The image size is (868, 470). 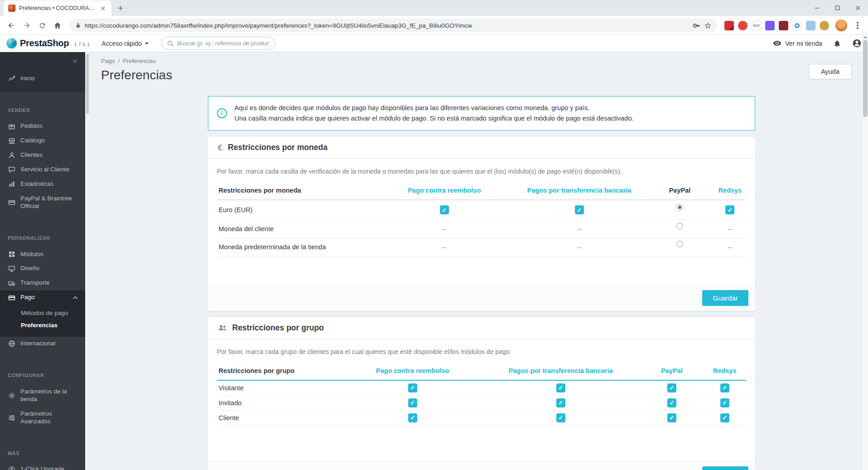 What do you see at coordinates (42, 25) in the screenshot?
I see `reload-button` at bounding box center [42, 25].